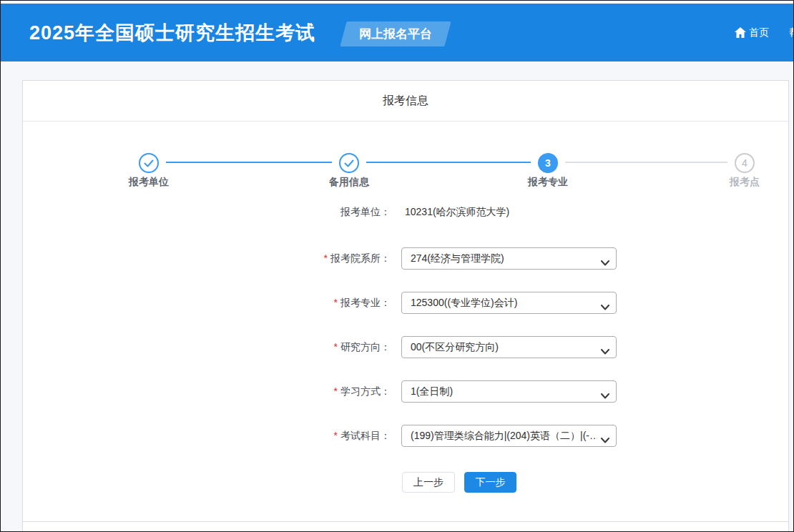 Image resolution: width=794 pixels, height=532 pixels. What do you see at coordinates (172, 33) in the screenshot?
I see `site-title: 2025年全国硕士研究生招生考试` at bounding box center [172, 33].